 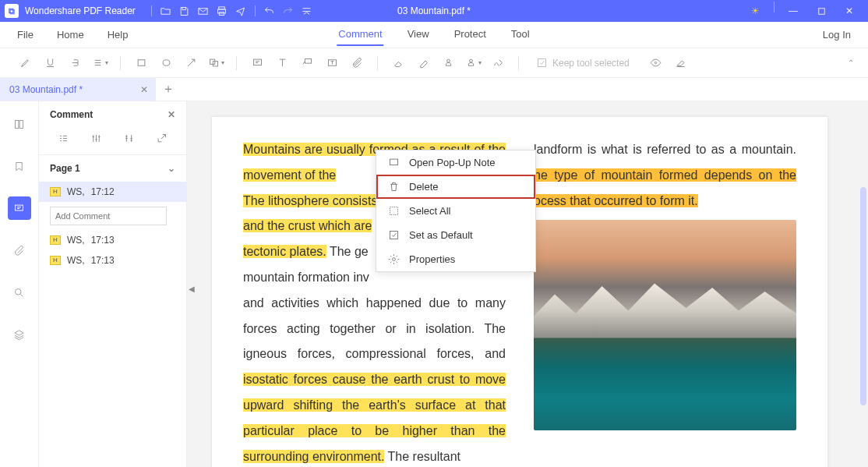 What do you see at coordinates (456, 259) in the screenshot?
I see `ctx-properties: Properties` at bounding box center [456, 259].